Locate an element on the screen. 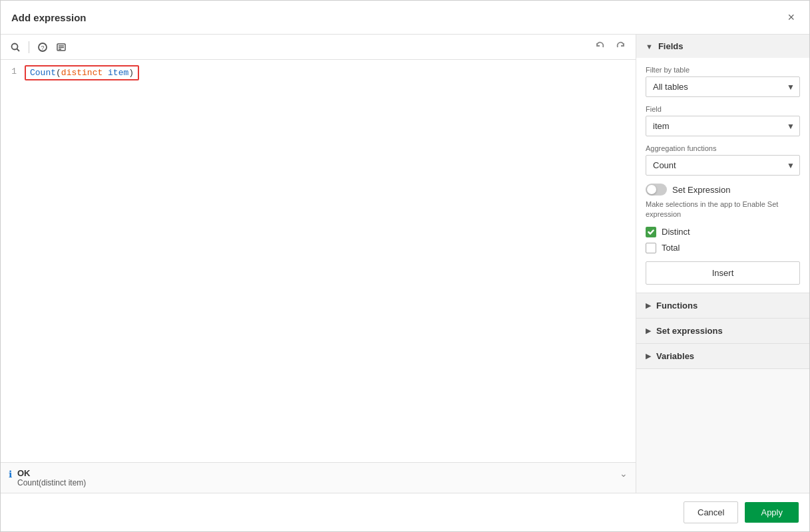 This screenshot has height=532, width=810. set-expressions-chevron-icon: ▶ is located at coordinates (648, 331).